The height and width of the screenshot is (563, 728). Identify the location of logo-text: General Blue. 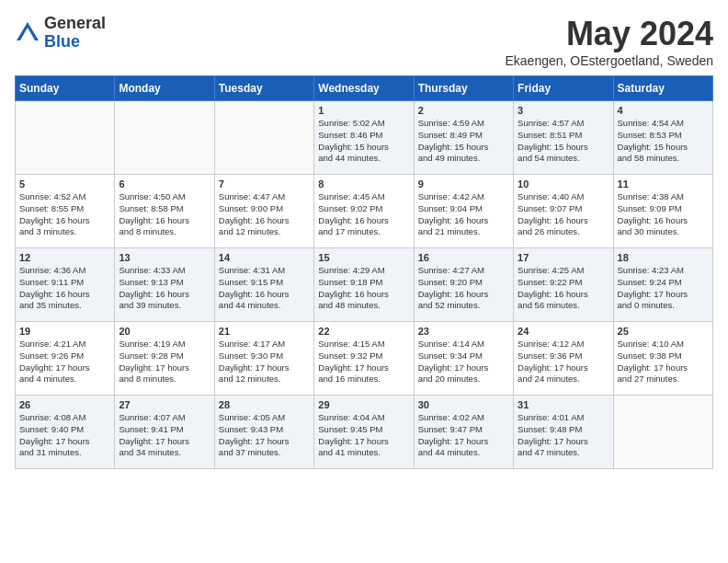
(75, 33).